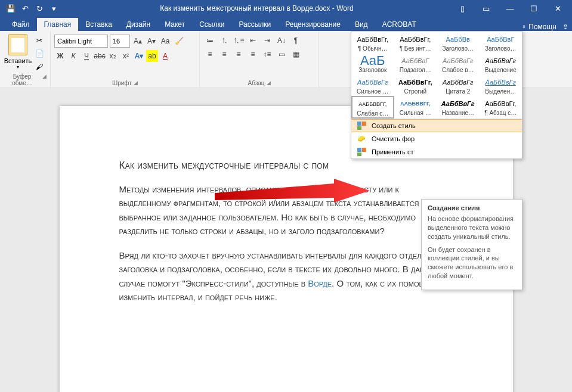 Image resolution: width=572 pixels, height=392 pixels. I want to click on align-left-button: ≡, so click(210, 54).